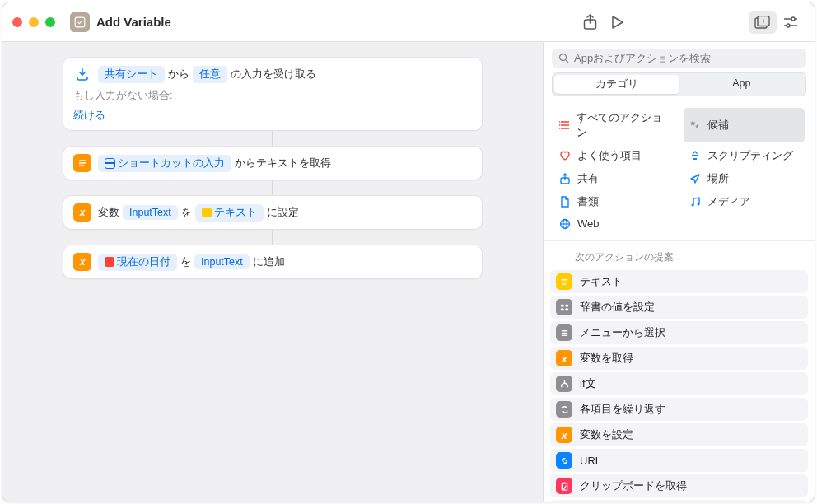 This screenshot has height=504, width=817. Describe the element at coordinates (742, 84) in the screenshot. I see `tab-app: App` at that location.